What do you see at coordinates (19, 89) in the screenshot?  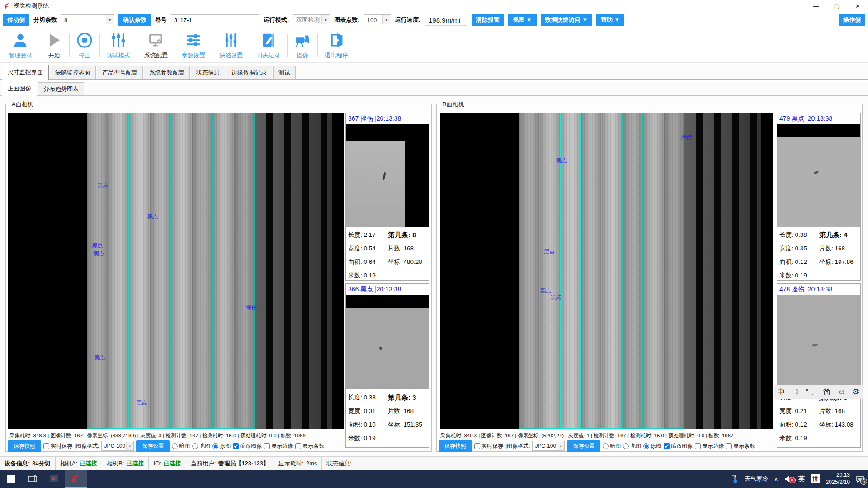 I see `sub-tab-0: 正面图像` at bounding box center [19, 89].